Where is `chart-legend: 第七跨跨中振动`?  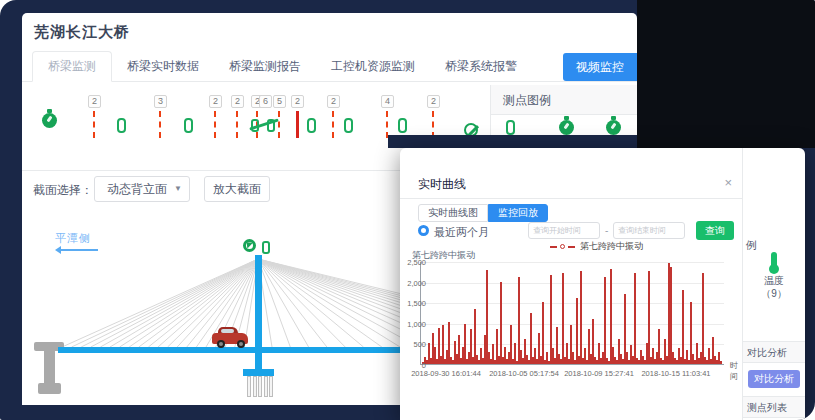 chart-legend: 第七跨跨中振动 is located at coordinates (596, 246).